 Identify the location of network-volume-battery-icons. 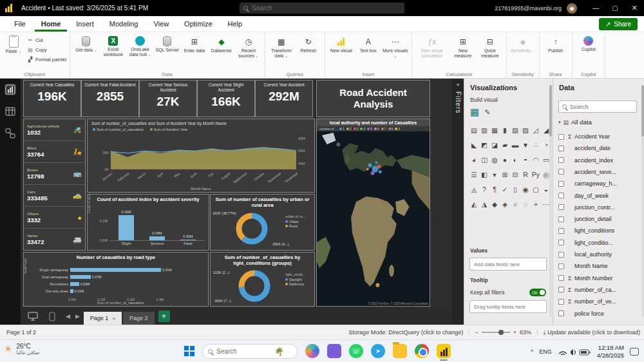
(574, 352).